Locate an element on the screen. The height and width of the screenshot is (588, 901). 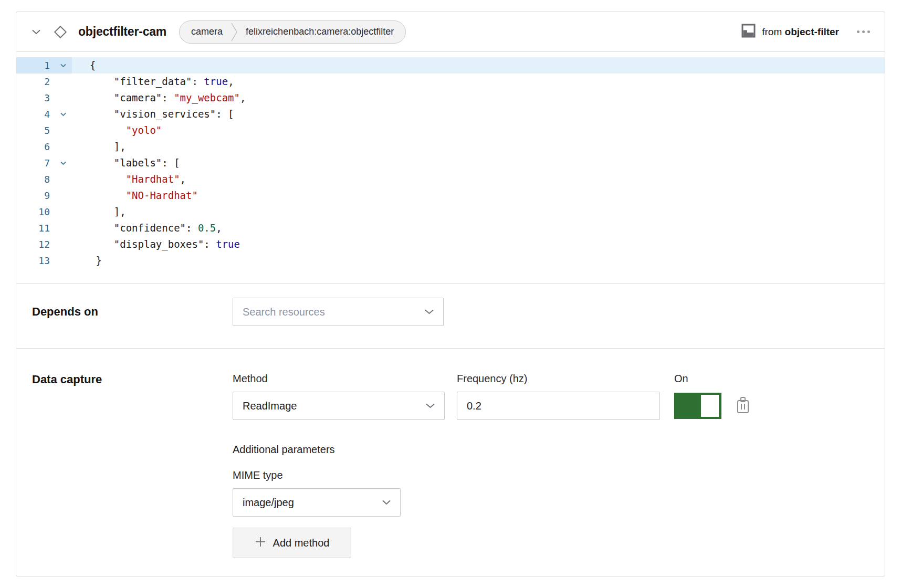
code-text: } is located at coordinates (478, 260).